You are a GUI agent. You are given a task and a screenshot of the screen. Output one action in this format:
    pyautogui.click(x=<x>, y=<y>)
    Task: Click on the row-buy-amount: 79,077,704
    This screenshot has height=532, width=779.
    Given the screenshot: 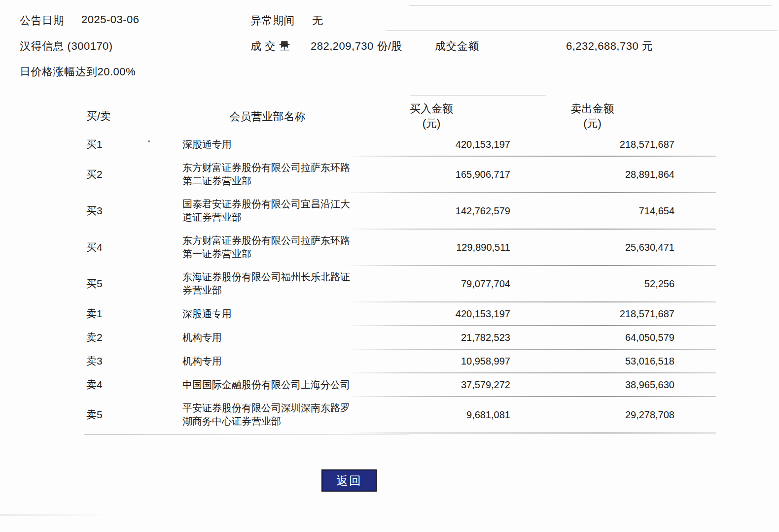 What is the action you would take?
    pyautogui.click(x=431, y=284)
    